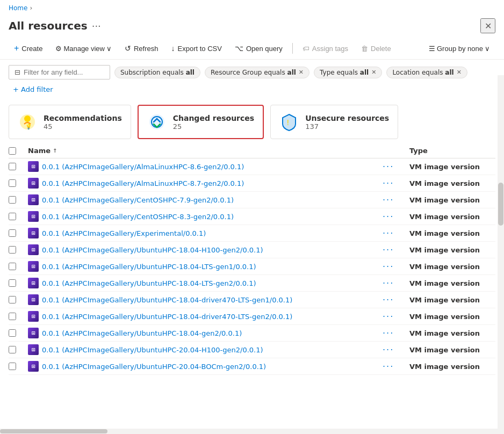 The height and width of the screenshot is (434, 504). I want to click on group-icon: ☰, so click(432, 48).